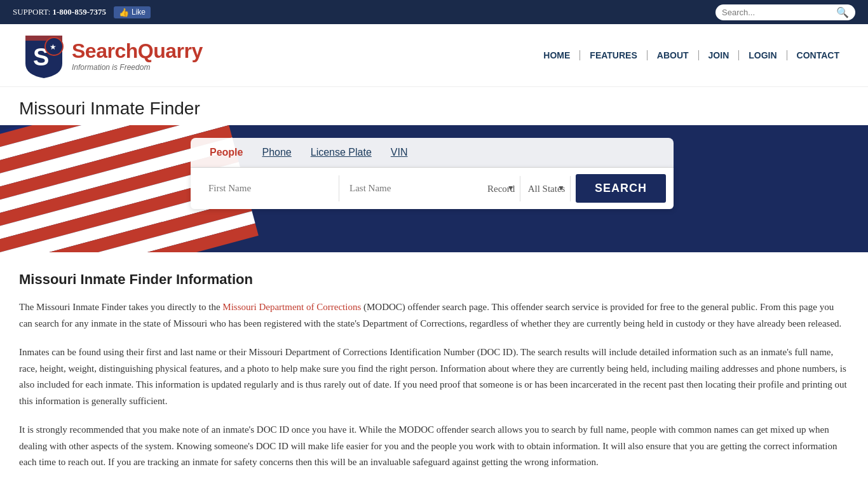  What do you see at coordinates (621, 188) in the screenshot?
I see `search-button: SEARCH` at bounding box center [621, 188].